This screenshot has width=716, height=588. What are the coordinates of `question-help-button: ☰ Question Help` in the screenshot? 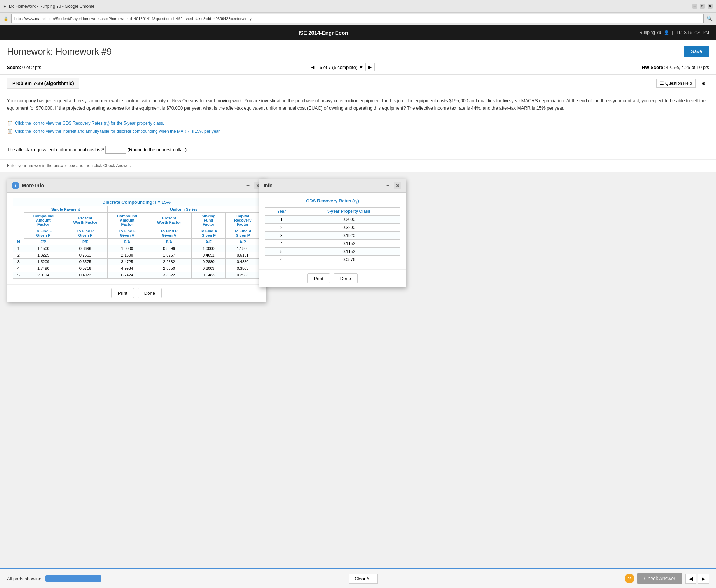 It's located at (676, 83).